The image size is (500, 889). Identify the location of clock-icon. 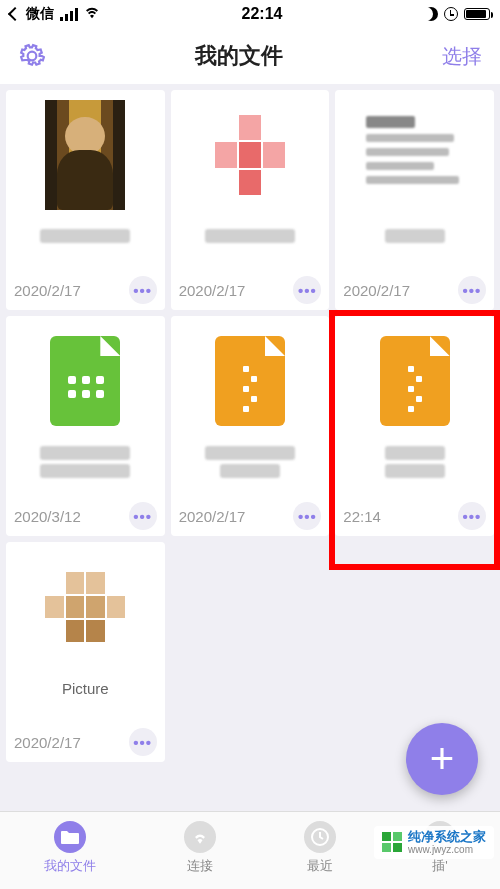
(320, 837).